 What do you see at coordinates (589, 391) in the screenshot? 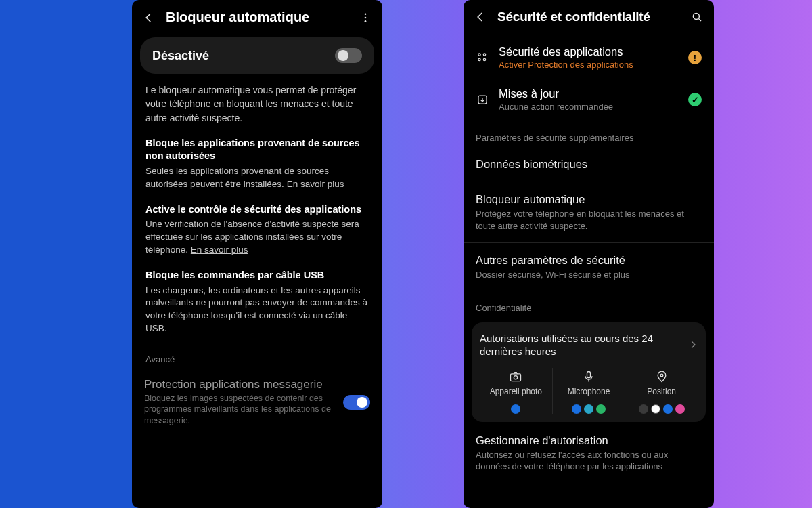
I see `perm-microphone: Microphone` at bounding box center [589, 391].